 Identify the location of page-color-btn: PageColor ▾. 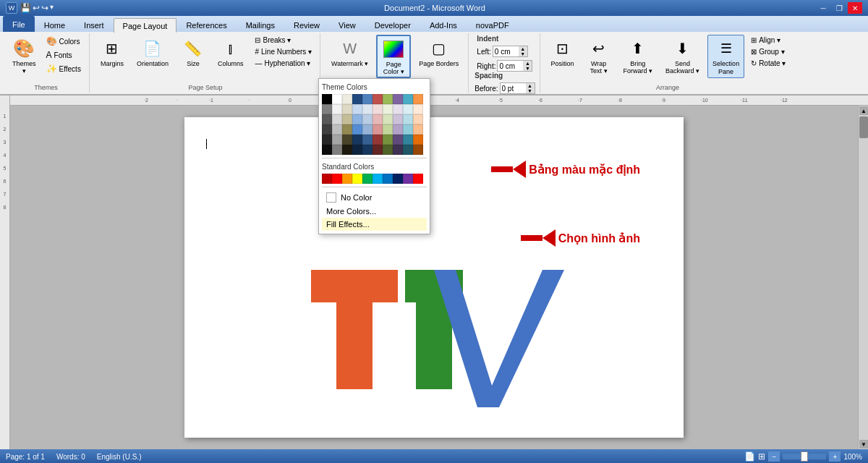
(393, 56).